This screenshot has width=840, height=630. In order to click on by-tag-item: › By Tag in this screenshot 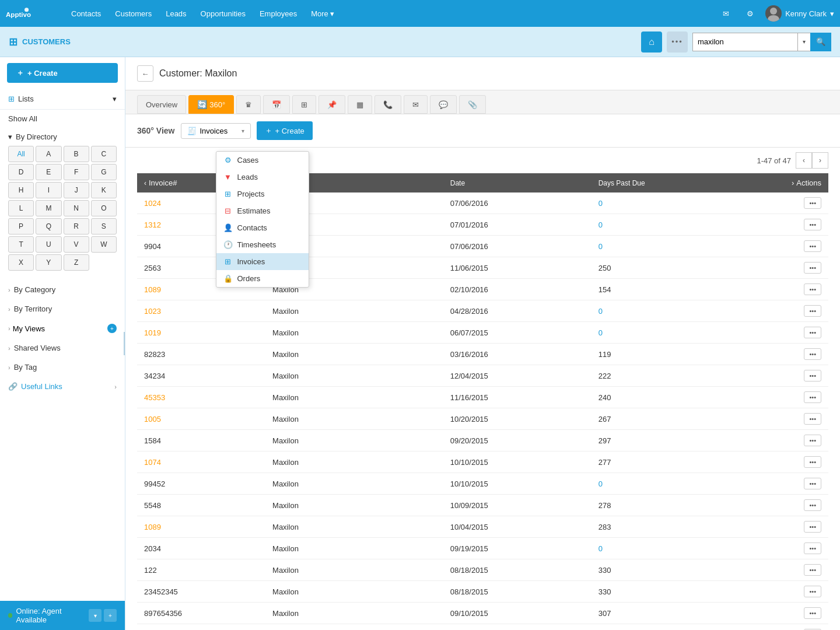, I will do `click(62, 368)`.